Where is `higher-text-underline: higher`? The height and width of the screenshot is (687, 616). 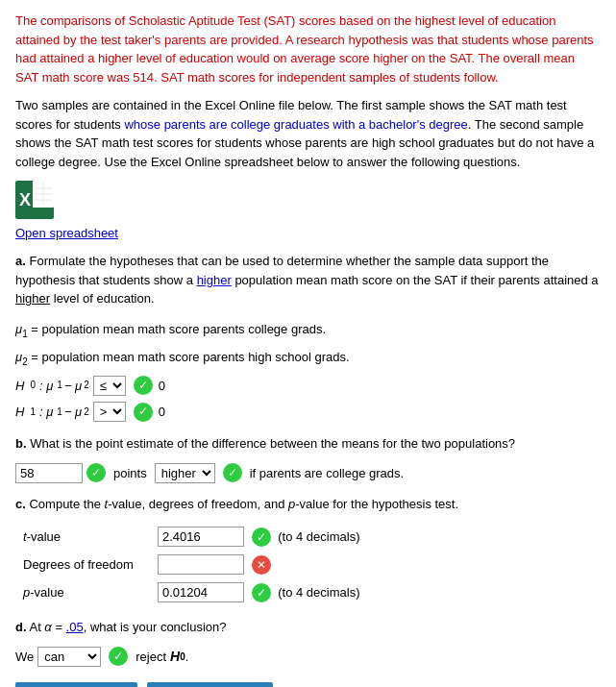 higher-text-underline: higher is located at coordinates (33, 298).